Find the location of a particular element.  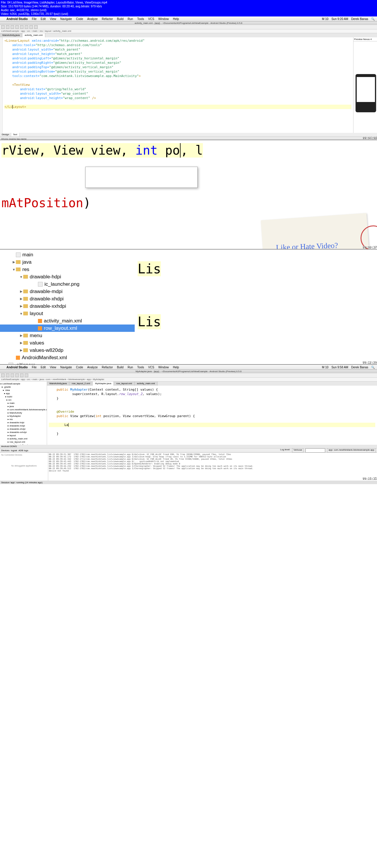

preview-device: Nexus 4 is located at coordinates (368, 39).